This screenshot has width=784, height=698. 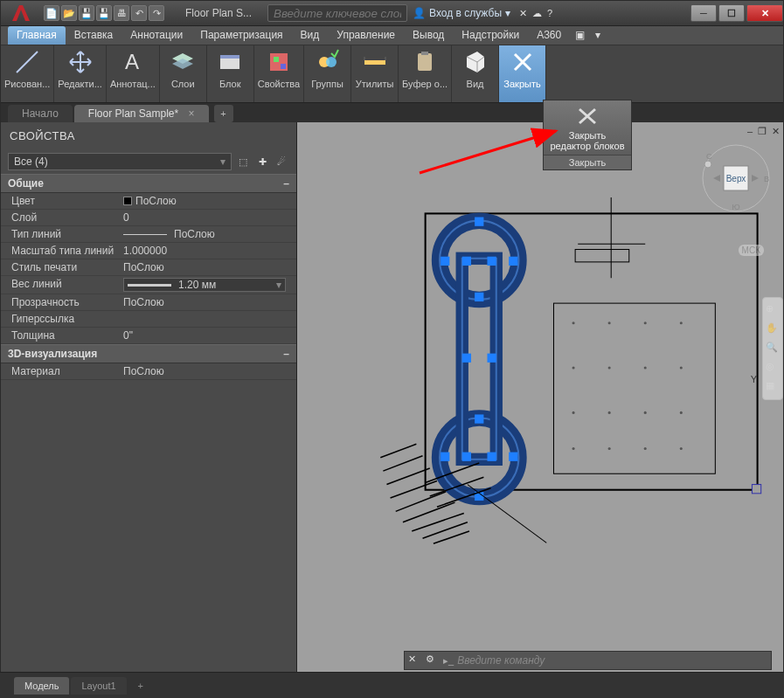 What do you see at coordinates (149, 136) in the screenshot?
I see `palette-title: СВОЙСТВА` at bounding box center [149, 136].